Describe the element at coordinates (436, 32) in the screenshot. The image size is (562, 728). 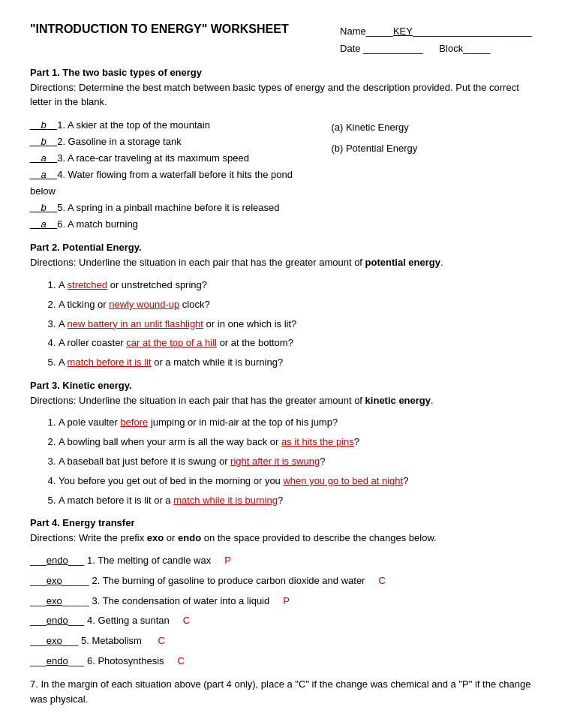
I see `name-line: Name_____KEY______________________` at that location.